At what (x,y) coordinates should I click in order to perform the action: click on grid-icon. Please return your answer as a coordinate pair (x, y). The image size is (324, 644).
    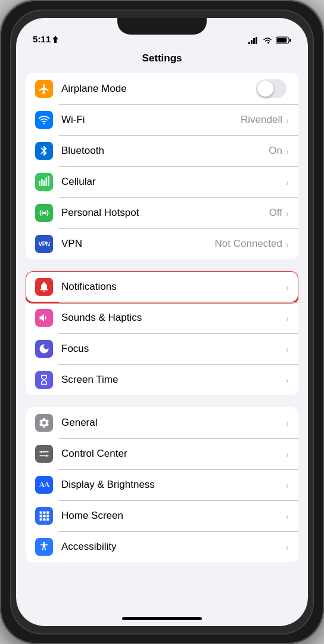
    Looking at the image, I should click on (44, 516).